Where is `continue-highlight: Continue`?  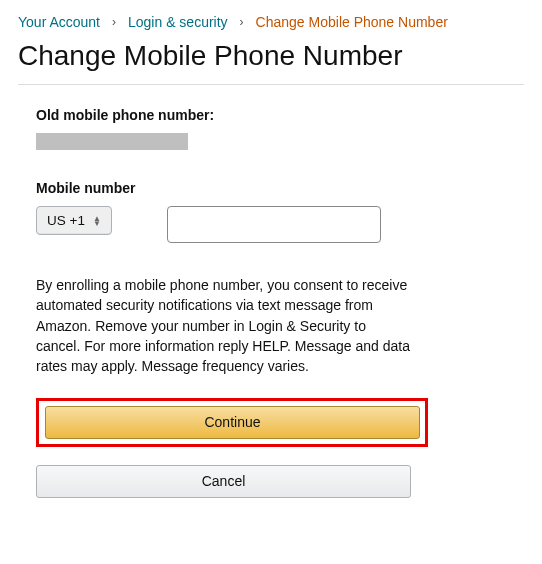
continue-highlight: Continue is located at coordinates (232, 422).